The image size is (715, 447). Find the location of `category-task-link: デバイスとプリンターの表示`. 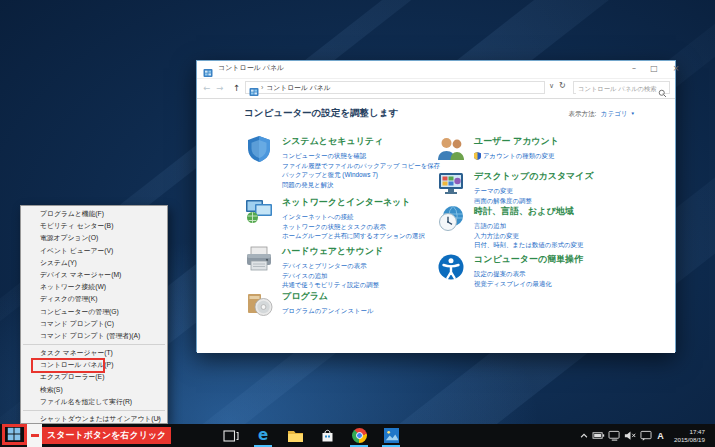

category-task-link: デバイスとプリンターの表示 is located at coordinates (332, 266).